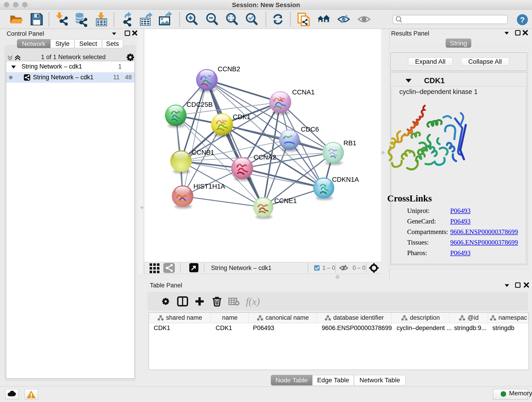 The image size is (532, 402). What do you see at coordinates (310, 129) in the screenshot?
I see `svg-text: CDC6` at bounding box center [310, 129].